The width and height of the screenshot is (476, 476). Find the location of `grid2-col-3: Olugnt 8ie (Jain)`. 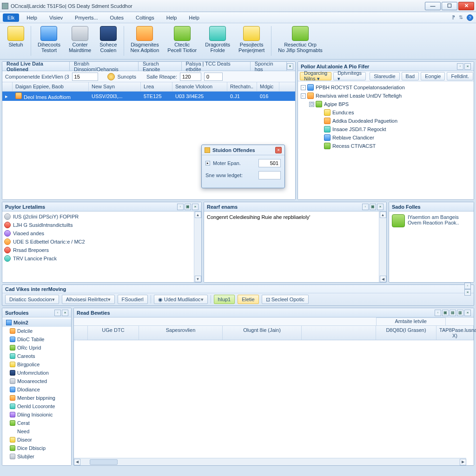

grid2-col-3: Olugnt 8ie (Jain) is located at coordinates (262, 333).